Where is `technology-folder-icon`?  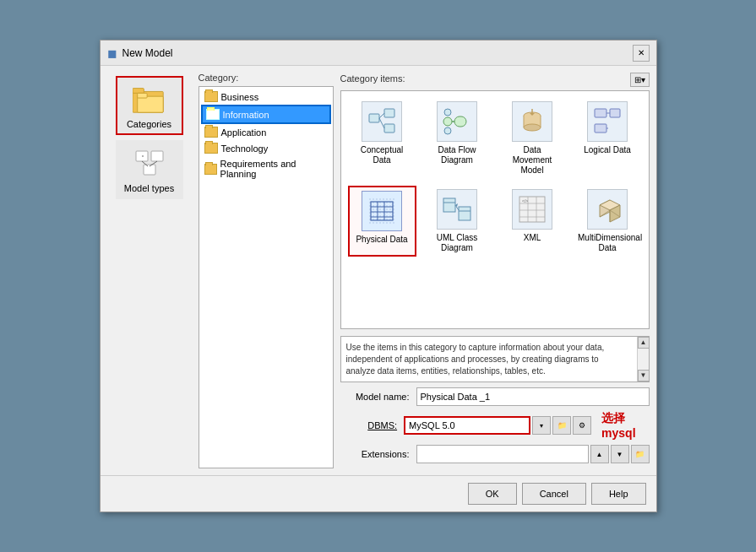
technology-folder-icon is located at coordinates (211, 149).